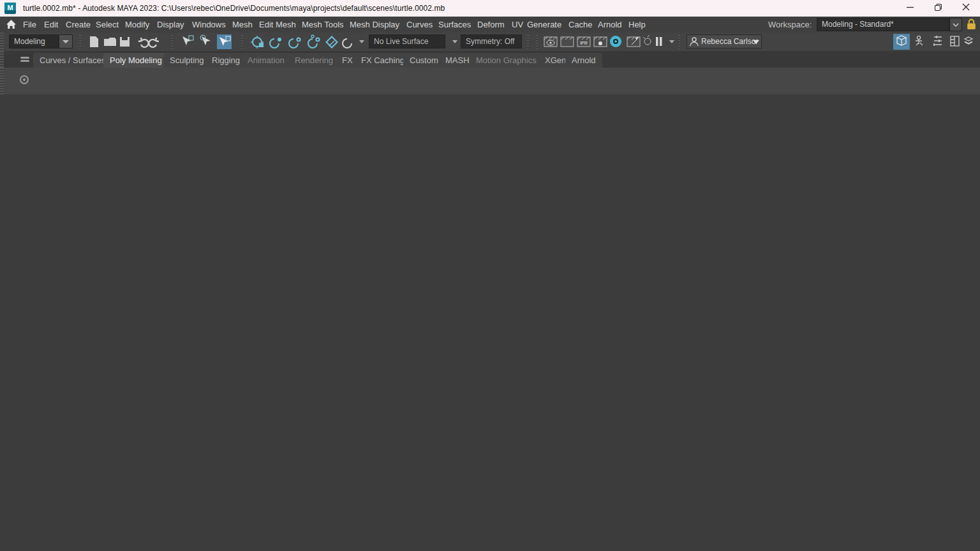 Image resolution: width=980 pixels, height=551 pixels. What do you see at coordinates (584, 43) in the screenshot?
I see `svg-text: IPR` at bounding box center [584, 43].